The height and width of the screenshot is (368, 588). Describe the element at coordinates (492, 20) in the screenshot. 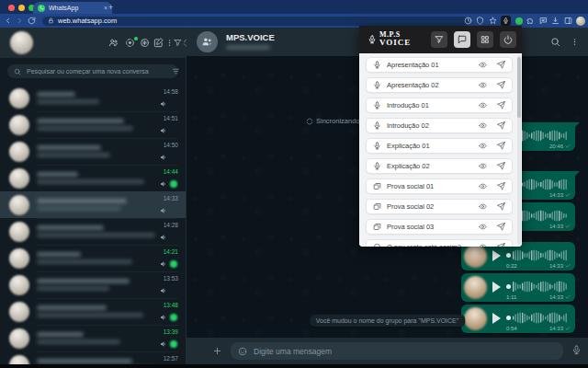

I see `star-icon` at that location.